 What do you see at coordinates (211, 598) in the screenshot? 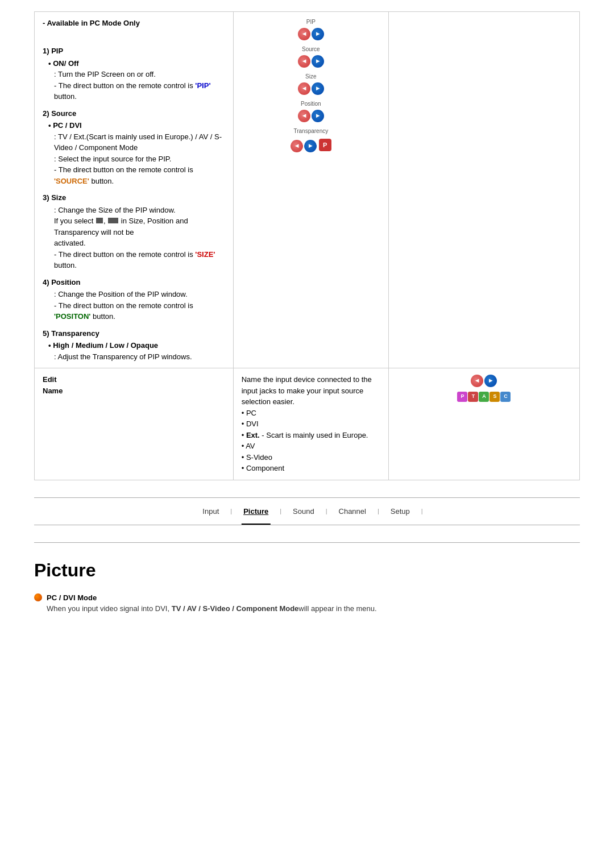
I see `pc-dvi-mode-title: PC / DVI Mode` at bounding box center [211, 598].